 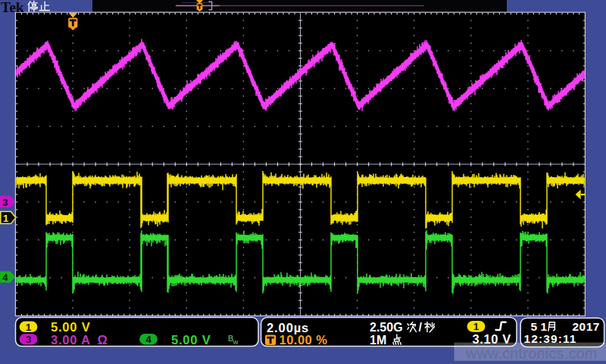 What do you see at coordinates (304, 340) in the screenshot?
I see `svg-text: 10.00 %` at bounding box center [304, 340].